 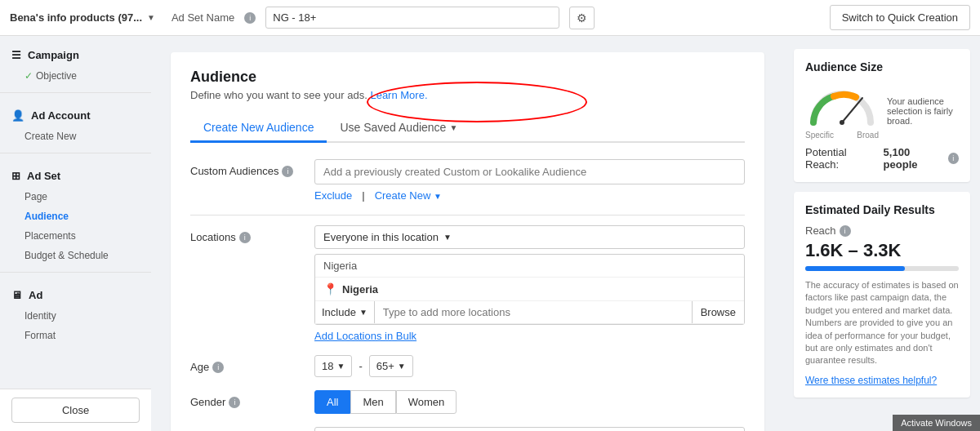 I want to click on sidebar-item-budget-schedule: Budget & Schedule, so click(x=75, y=255).